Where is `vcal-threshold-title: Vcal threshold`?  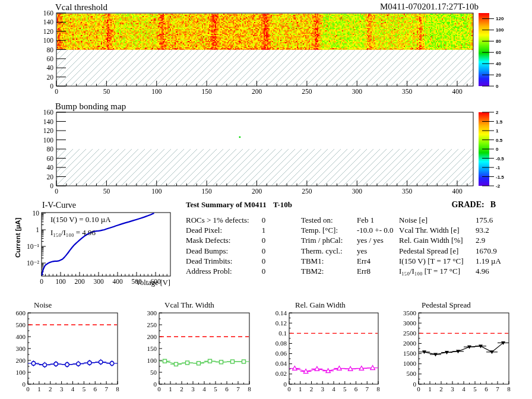 vcal-threshold-title: Vcal threshold is located at coordinates (81, 7).